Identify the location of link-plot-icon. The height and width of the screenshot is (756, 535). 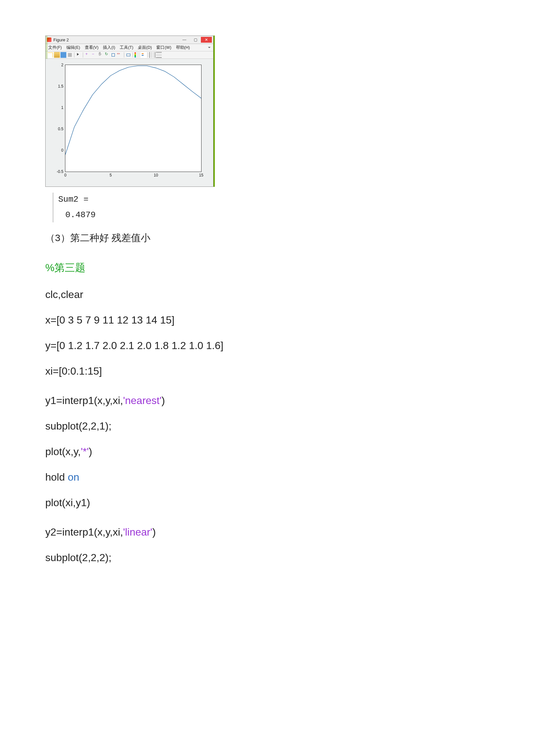
(128, 55).